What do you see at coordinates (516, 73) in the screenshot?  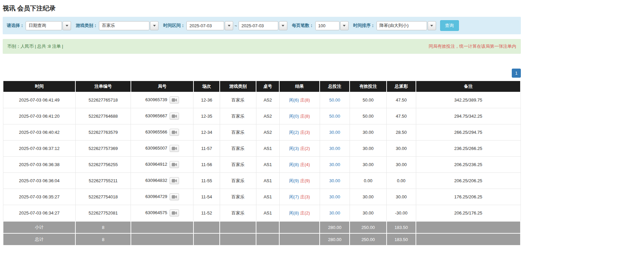 I see `pagination-page-1: 1` at bounding box center [516, 73].